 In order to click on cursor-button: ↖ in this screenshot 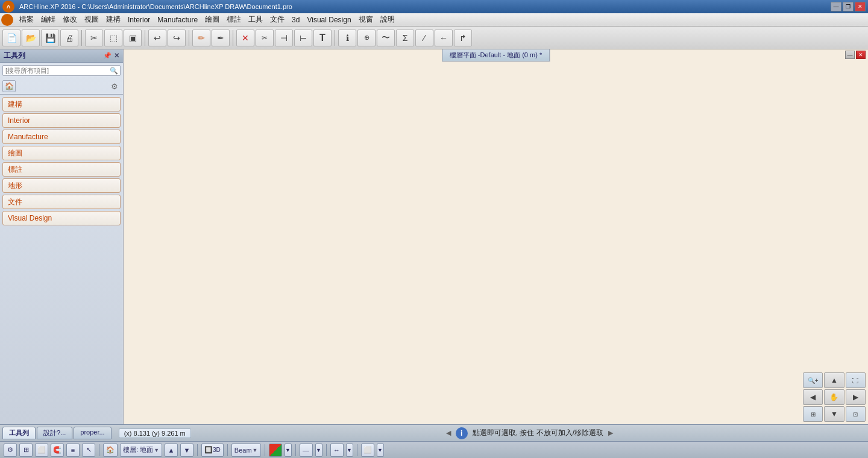, I will do `click(89, 450)`.